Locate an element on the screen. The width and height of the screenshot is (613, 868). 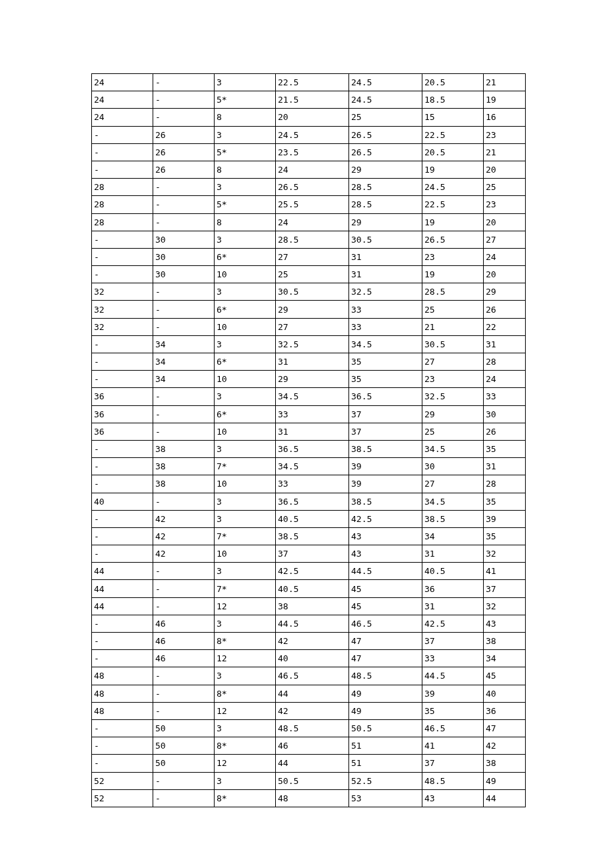
table-cell: 34 is located at coordinates (184, 344).